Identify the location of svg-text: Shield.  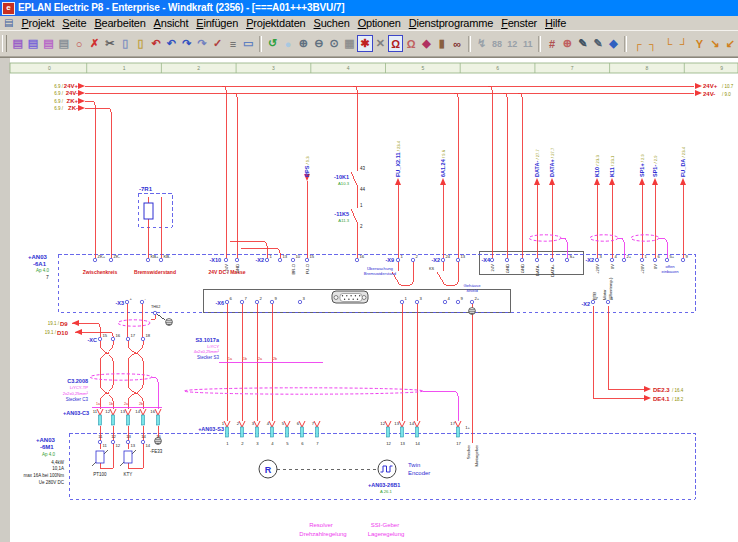
(472, 290).